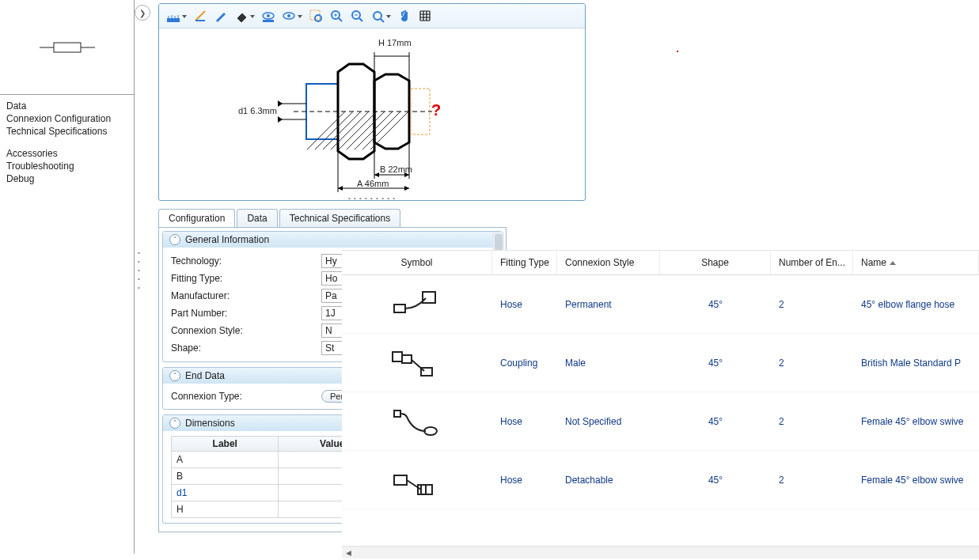  Describe the element at coordinates (916, 480) in the screenshot. I see `cell-name: Female 45° elbow swive` at that location.